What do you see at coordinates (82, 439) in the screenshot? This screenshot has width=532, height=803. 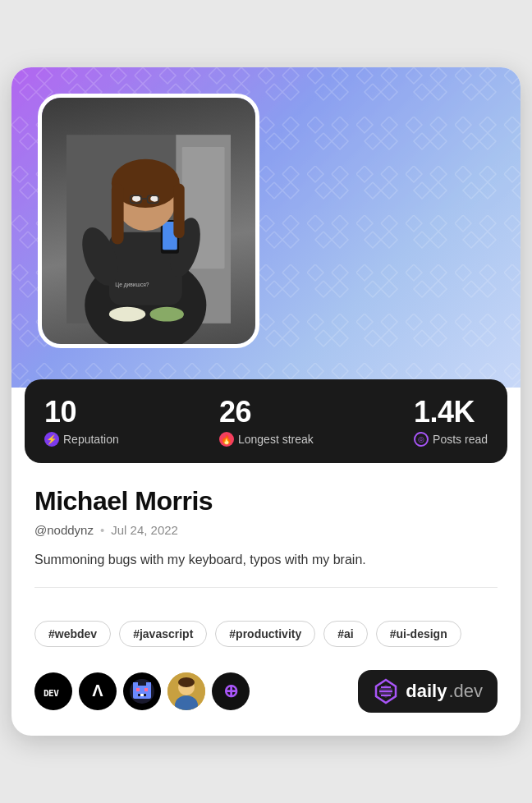 I see `reputation-label: ⚡ Reputation` at bounding box center [82, 439].